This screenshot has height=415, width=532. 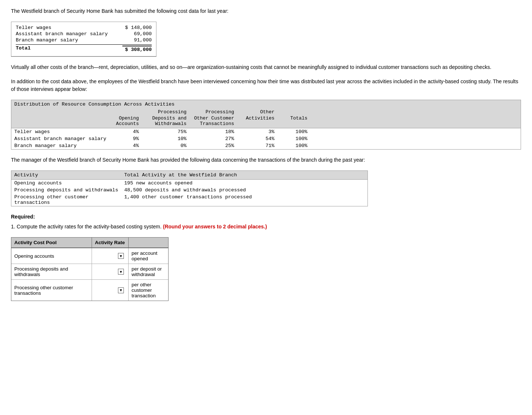 I want to click on dist-h5-line1: Other, so click(x=262, y=112).